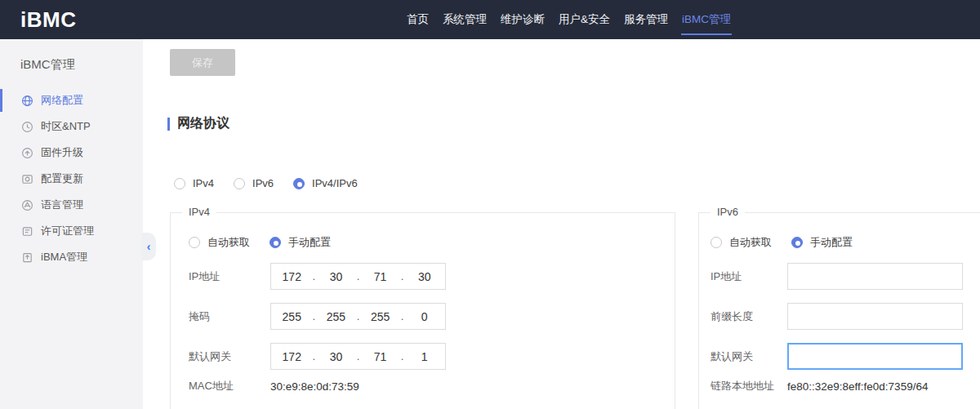 The width and height of the screenshot is (980, 409). What do you see at coordinates (425, 357) in the screenshot?
I see `ip-octet: 1` at bounding box center [425, 357].